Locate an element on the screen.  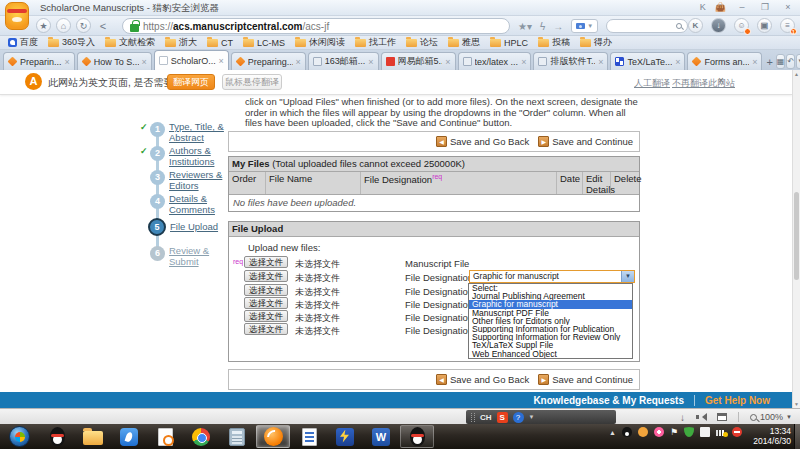
download-status-icon: ↓ is located at coordinates (682, 418).